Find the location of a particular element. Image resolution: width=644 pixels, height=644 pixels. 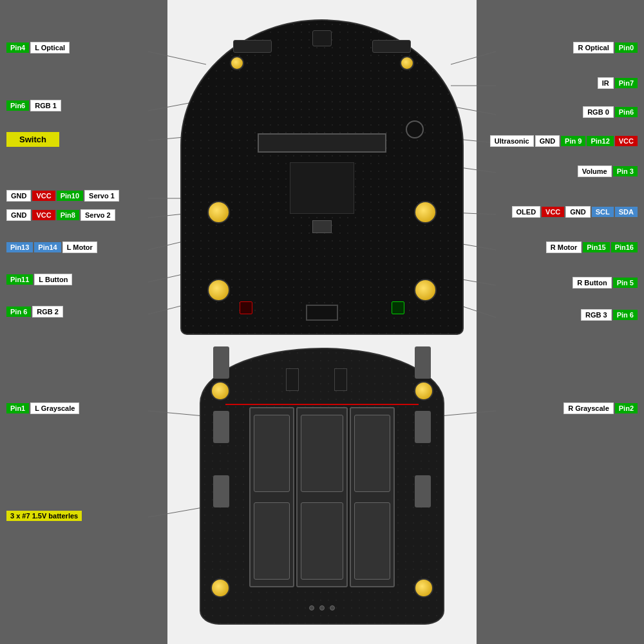

badge-pin6-rgb2: Pin 6 is located at coordinates (19, 312).